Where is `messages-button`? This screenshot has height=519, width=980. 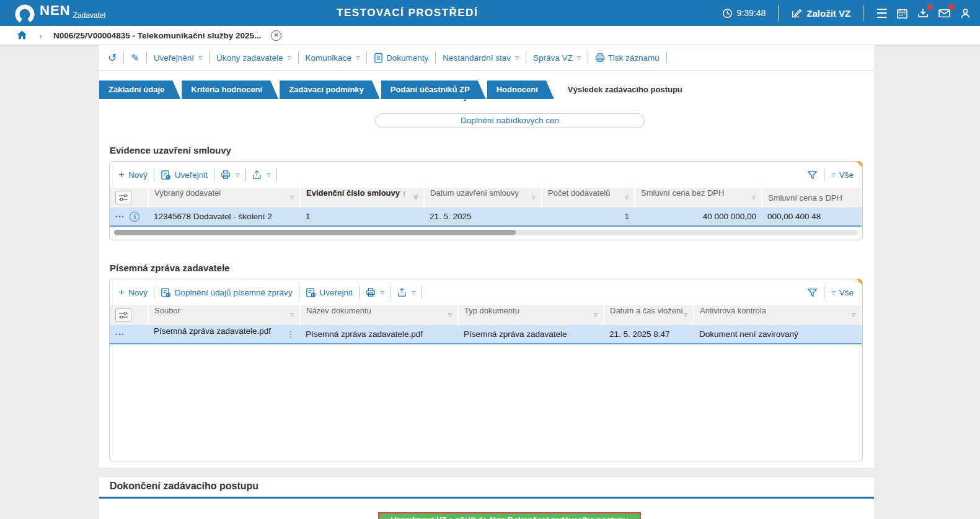
messages-button is located at coordinates (945, 14).